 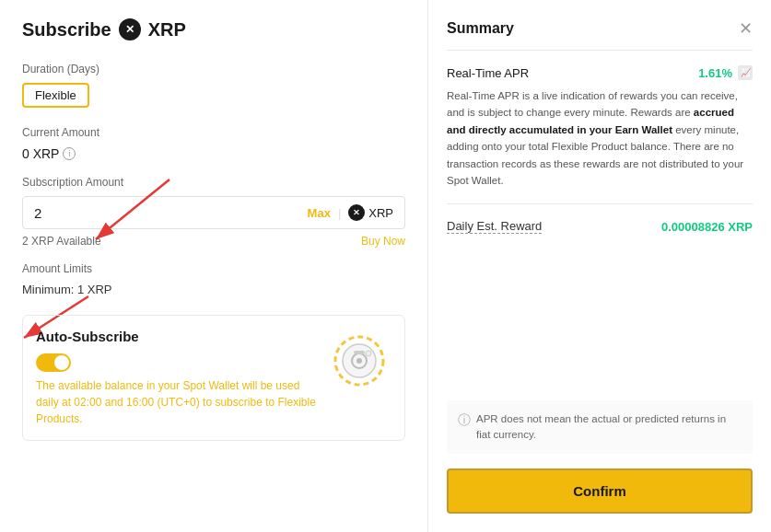 I want to click on minimum-text: Minimum: 1 XRP, so click(x=214, y=289).